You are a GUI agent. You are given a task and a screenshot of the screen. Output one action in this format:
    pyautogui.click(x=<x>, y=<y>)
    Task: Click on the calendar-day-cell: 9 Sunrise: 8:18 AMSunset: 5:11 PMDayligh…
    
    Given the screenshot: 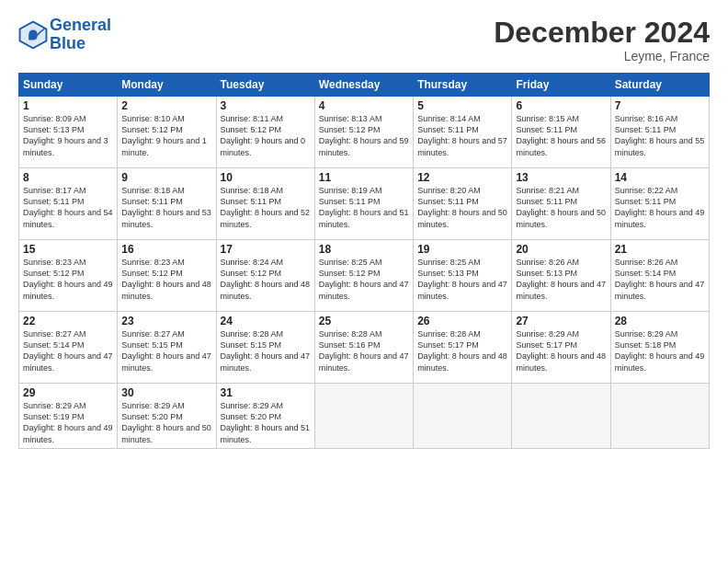 What is the action you would take?
    pyautogui.click(x=167, y=204)
    